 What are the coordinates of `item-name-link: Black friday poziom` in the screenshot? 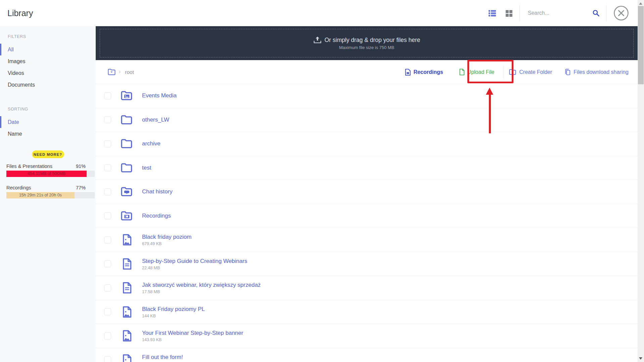 It's located at (167, 237).